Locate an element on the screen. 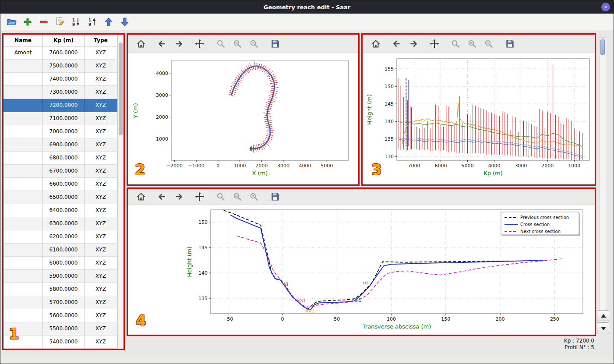 This screenshot has width=614, height=364. table-row: 6600.0000XYZ is located at coordinates (64, 184).